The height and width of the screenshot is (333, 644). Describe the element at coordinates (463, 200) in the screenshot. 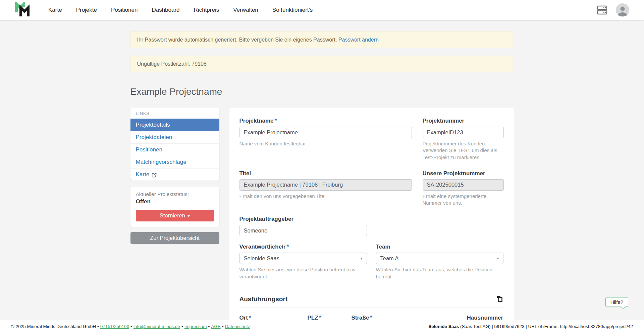

I see `unsere-projektnummer-help: Erhält eine systemgenerierte Nummer von …` at that location.